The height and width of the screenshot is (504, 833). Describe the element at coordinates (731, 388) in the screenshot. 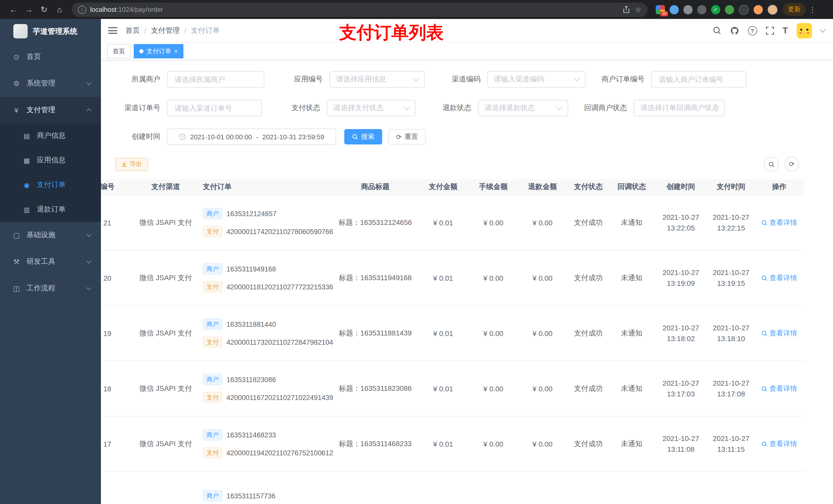

I see `cell-pay-time: 2021-10-2713:17:08` at that location.